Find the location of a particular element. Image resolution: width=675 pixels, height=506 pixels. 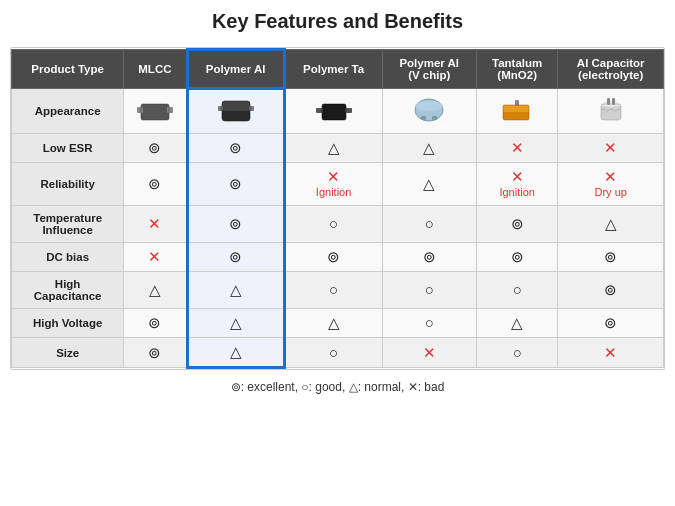

legend: ⊚: excellent, ○: good, △: normal, ✕: bad is located at coordinates (338, 387).